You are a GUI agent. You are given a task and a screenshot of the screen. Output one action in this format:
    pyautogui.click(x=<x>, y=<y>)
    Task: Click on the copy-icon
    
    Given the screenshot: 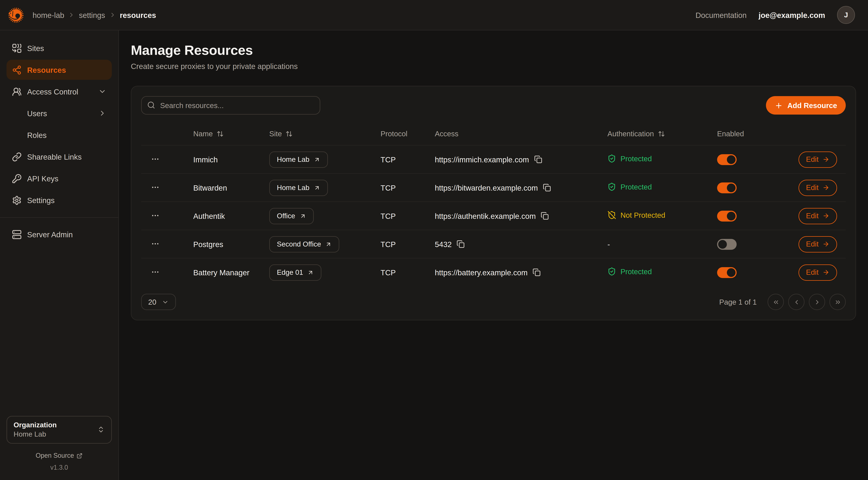 What is the action you would take?
    pyautogui.click(x=545, y=216)
    